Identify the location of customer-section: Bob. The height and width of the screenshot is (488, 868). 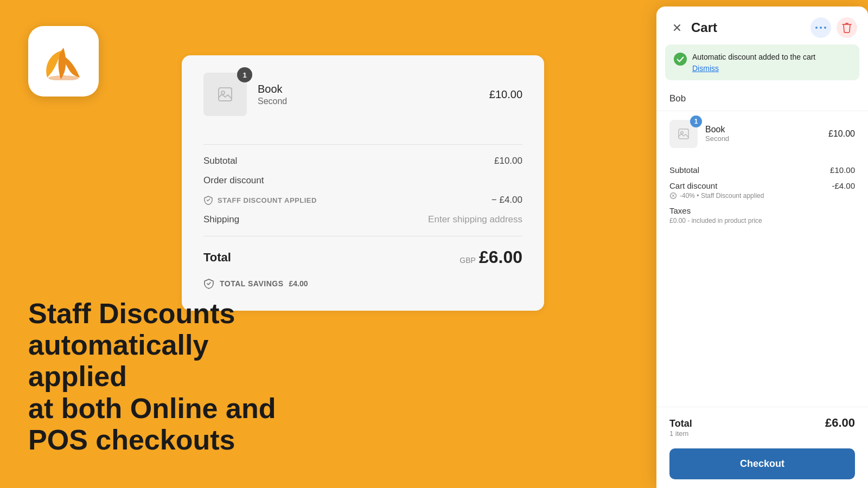
(762, 99).